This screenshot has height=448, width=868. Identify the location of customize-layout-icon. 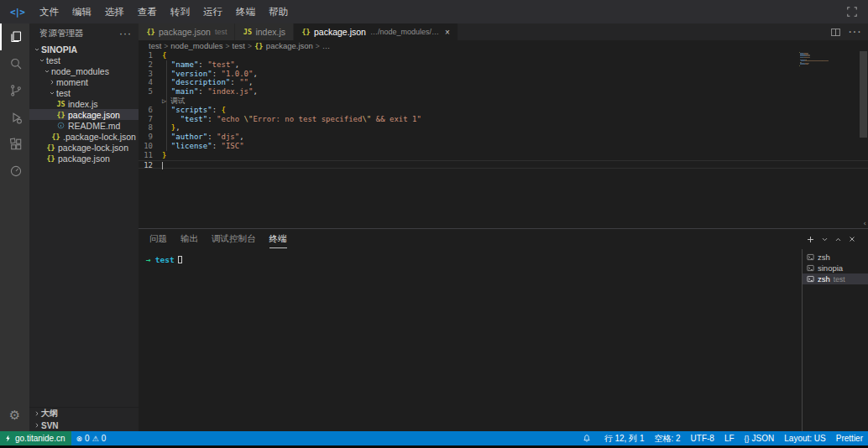
(852, 12).